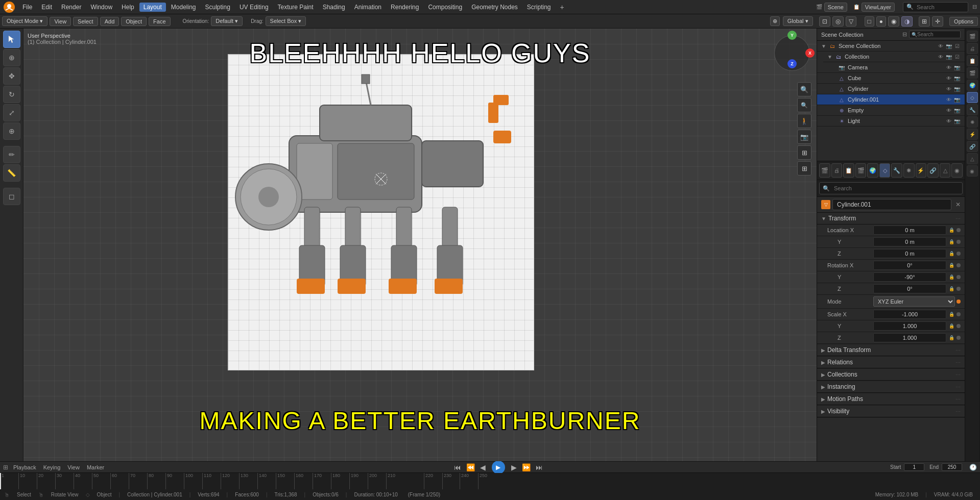  What do you see at coordinates (445, 7) in the screenshot?
I see `workspace-tab-compositing: Compositing` at bounding box center [445, 7].